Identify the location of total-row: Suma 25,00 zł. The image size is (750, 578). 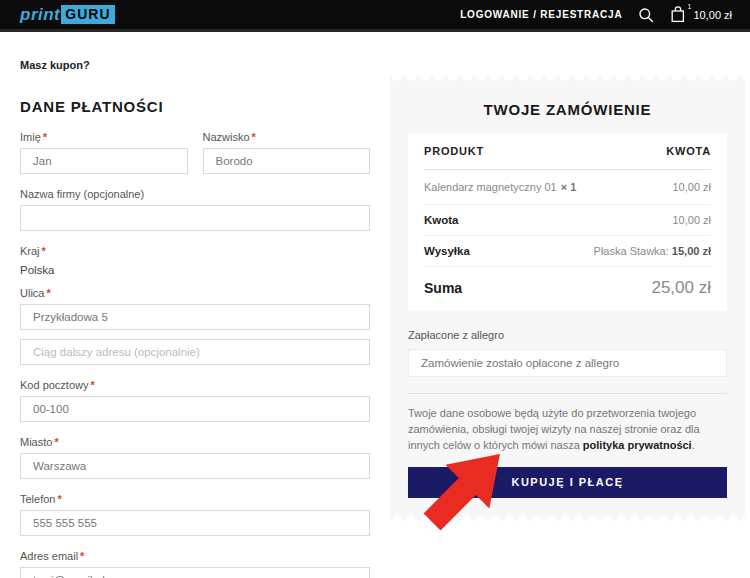
(568, 289).